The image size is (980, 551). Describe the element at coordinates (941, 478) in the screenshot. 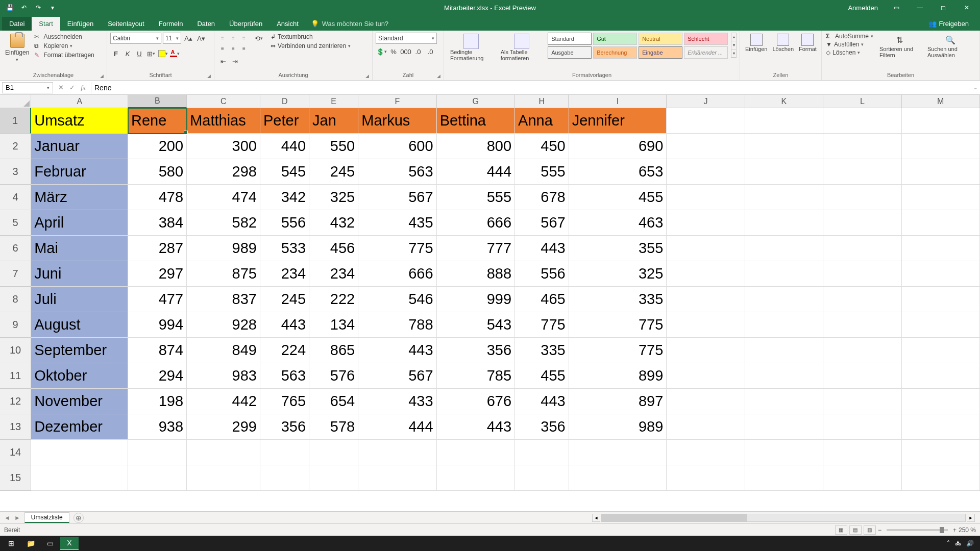

I see `cell-M15` at that location.